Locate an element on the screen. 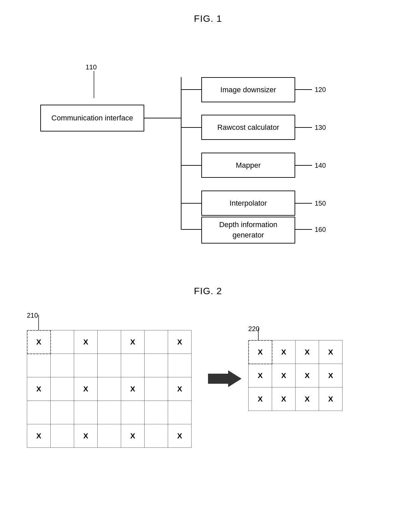  rawcost-calculator-box: Rawcost calculator is located at coordinates (248, 127).